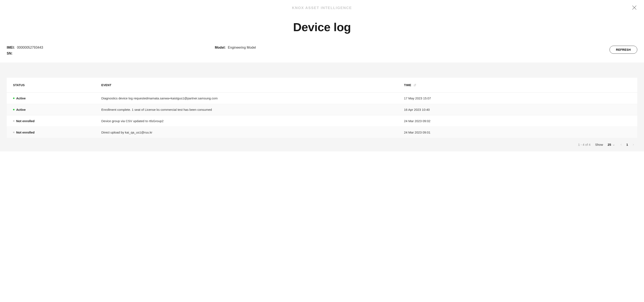 Image resolution: width=644 pixels, height=302 pixels. What do you see at coordinates (246, 85) in the screenshot?
I see `col-header-event: EVENT` at bounding box center [246, 85].